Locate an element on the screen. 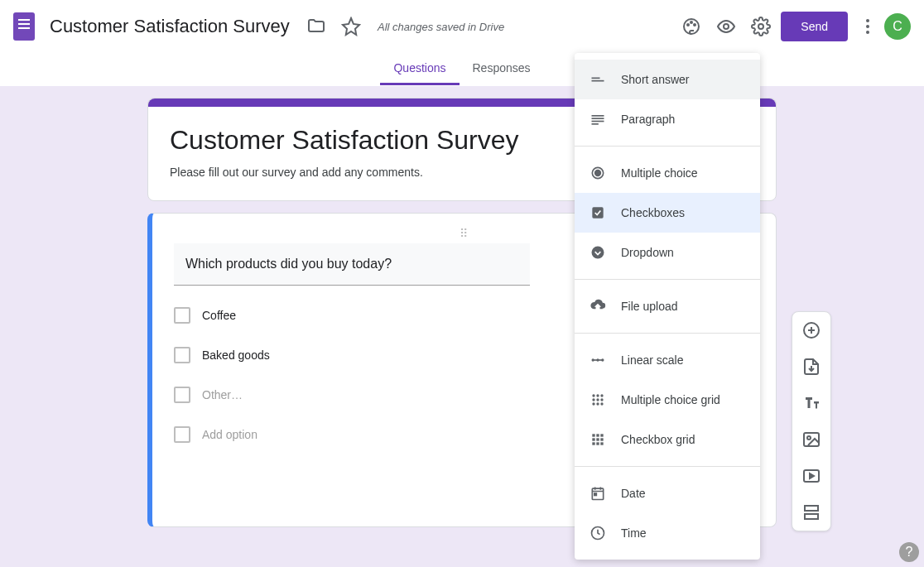  title-icon is located at coordinates (811, 403).